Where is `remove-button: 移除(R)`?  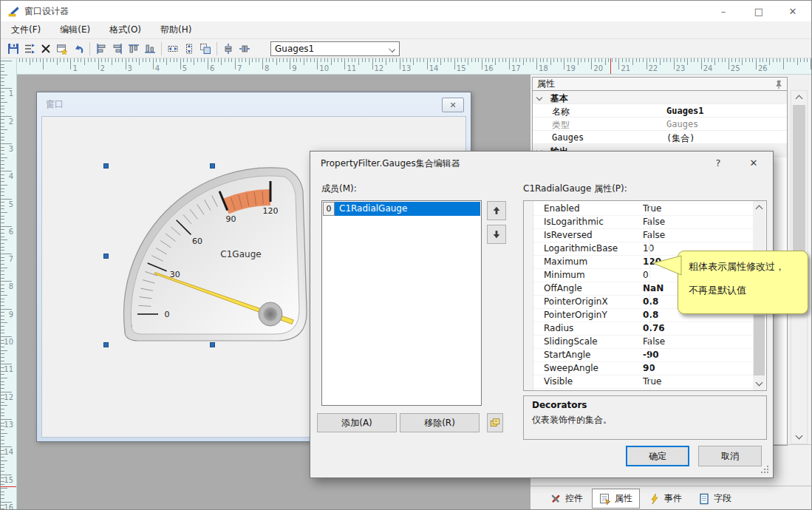
remove-button: 移除(R) is located at coordinates (440, 423).